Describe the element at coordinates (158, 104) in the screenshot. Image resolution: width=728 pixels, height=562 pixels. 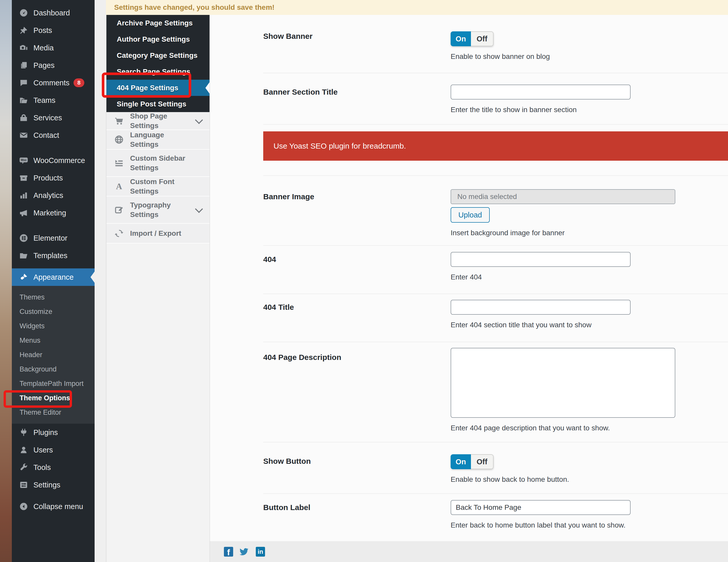
I see `nav-item-single-post-settings: Single Post Settings` at that location.